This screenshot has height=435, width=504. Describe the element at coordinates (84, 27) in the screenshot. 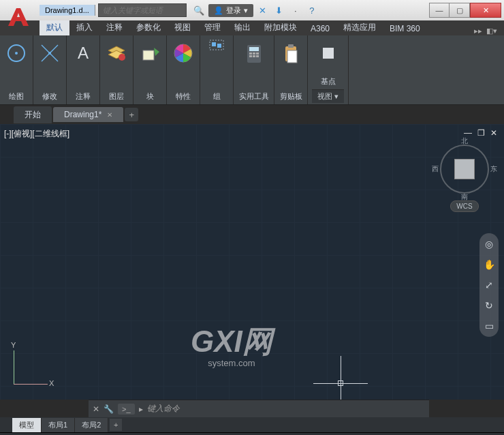

I see `tab-insert: 插入` at that location.